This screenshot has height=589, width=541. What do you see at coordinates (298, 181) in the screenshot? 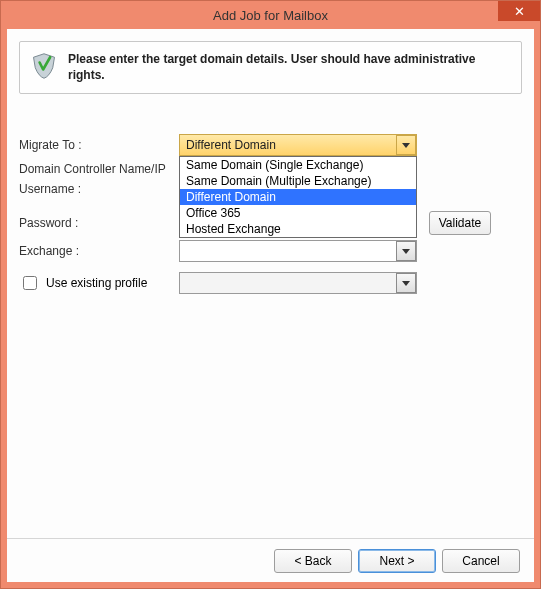
I see `list-item: Same Domain (Multiple Exchange)` at bounding box center [298, 181].